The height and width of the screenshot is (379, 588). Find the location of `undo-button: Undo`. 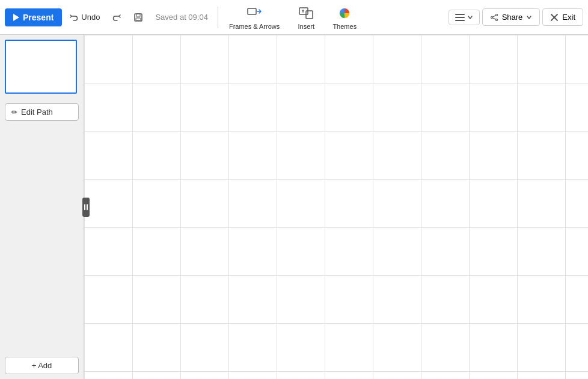

undo-button: Undo is located at coordinates (84, 17).